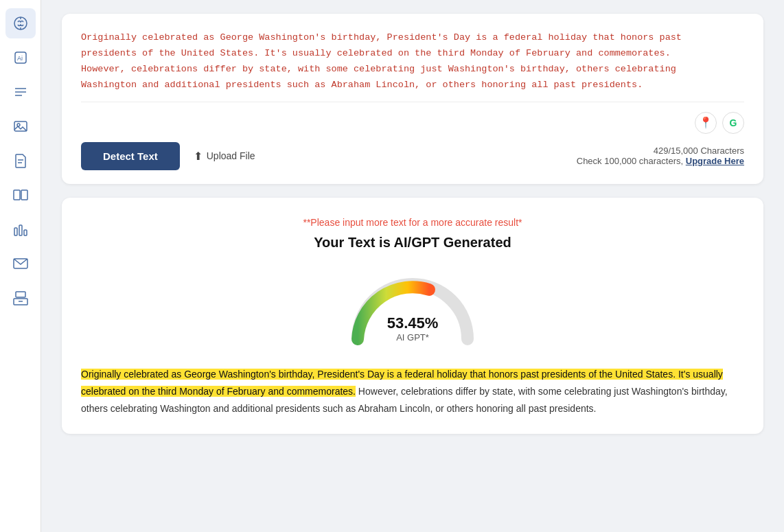  I want to click on char-count: 429/15,000 Characters, so click(660, 151).